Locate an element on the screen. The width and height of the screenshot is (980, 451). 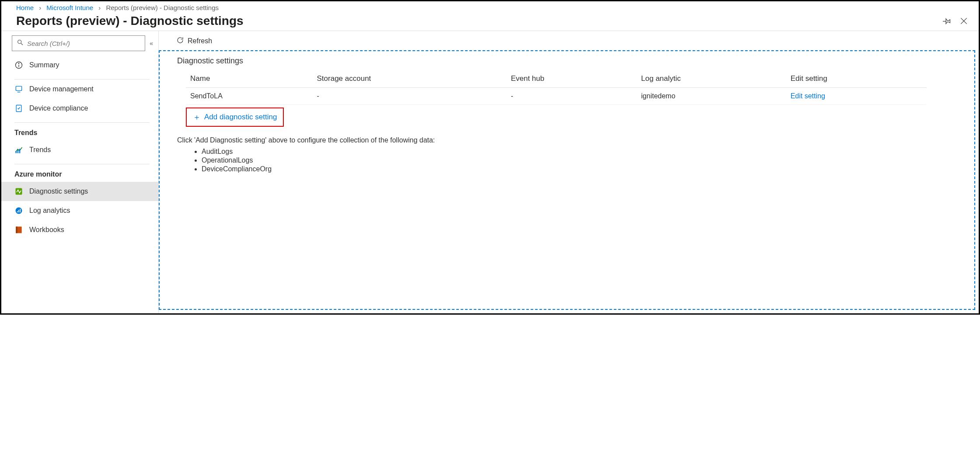
close-icon is located at coordinates (964, 21).